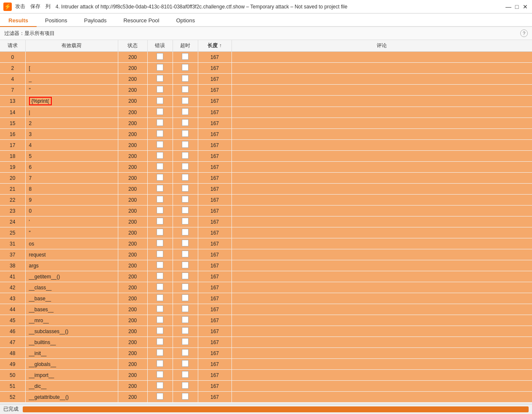 The height and width of the screenshot is (414, 532). What do you see at coordinates (266, 134) in the screenshot?
I see `table-row: 163200167` at bounding box center [266, 134].